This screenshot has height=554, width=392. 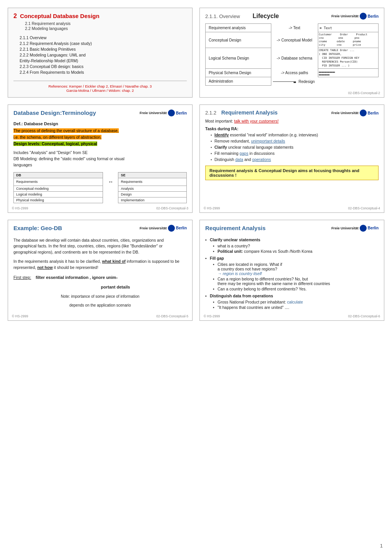 What do you see at coordinates (227, 153) in the screenshot?
I see `b3-start: Fill remaining` at bounding box center [227, 153].